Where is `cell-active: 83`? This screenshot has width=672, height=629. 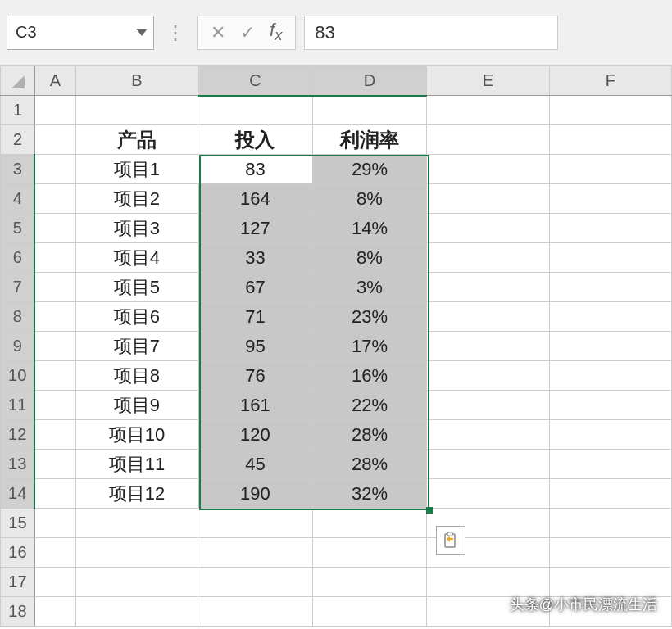 cell-active: 83 is located at coordinates (256, 170).